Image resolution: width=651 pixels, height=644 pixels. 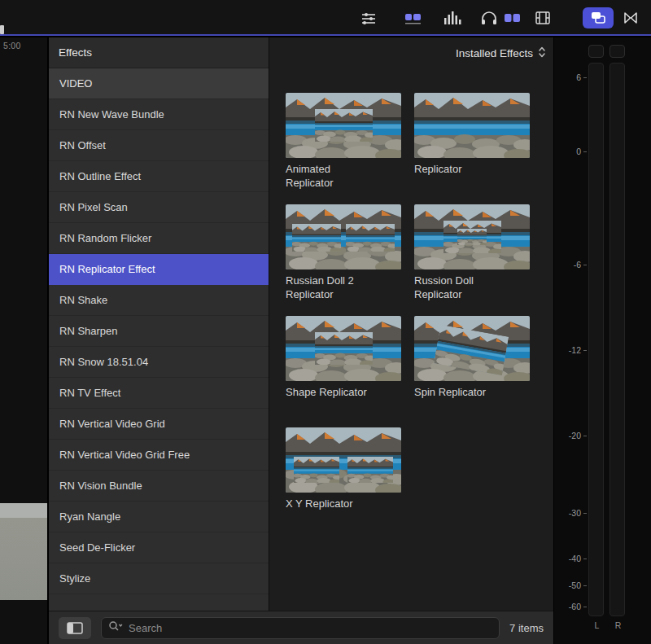 What do you see at coordinates (159, 331) in the screenshot?
I see `sidebar-item: RN Sharpen` at bounding box center [159, 331].